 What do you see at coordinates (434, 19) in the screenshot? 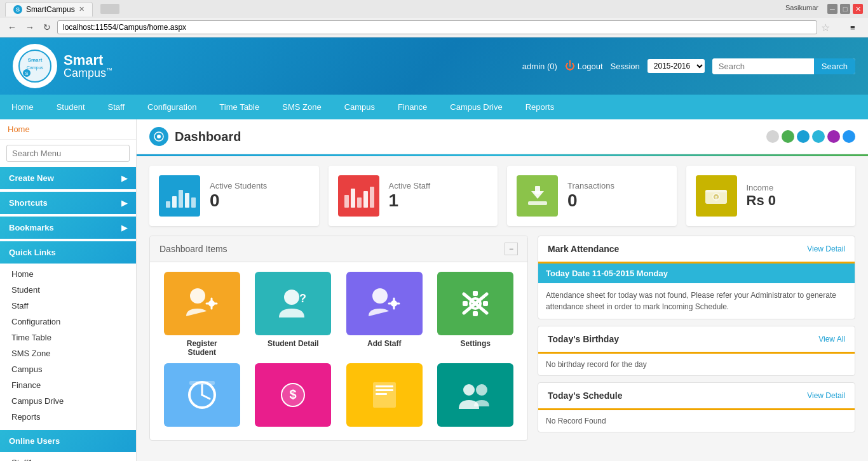
I see `browser-chrome: S SmartCampus ✕ Sasikumar ─ □ ✕ ← → ↻ ☆ …` at bounding box center [434, 19].